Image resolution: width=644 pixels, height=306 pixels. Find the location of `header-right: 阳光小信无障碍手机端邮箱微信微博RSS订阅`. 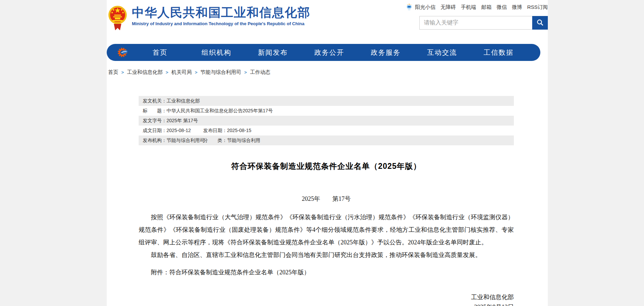

header-right: 阳光小信无障碍手机端邮箱微信微博RSS订阅 is located at coordinates (477, 16).